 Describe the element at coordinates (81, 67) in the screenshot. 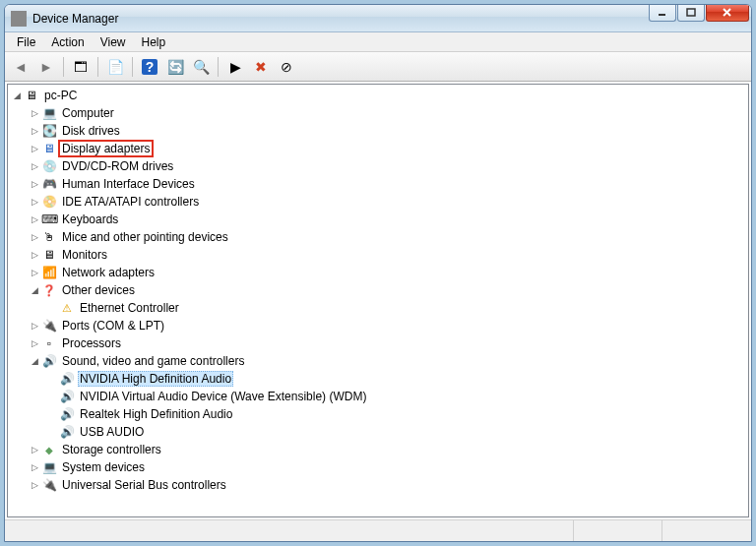

I see `show-hide-console-button: 🗔` at that location.